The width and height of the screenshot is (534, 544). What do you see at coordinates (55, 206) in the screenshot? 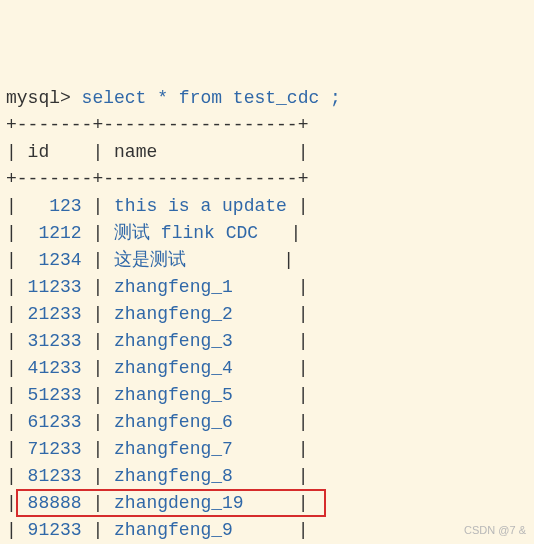
I see `cell-id: 123` at bounding box center [55, 206].